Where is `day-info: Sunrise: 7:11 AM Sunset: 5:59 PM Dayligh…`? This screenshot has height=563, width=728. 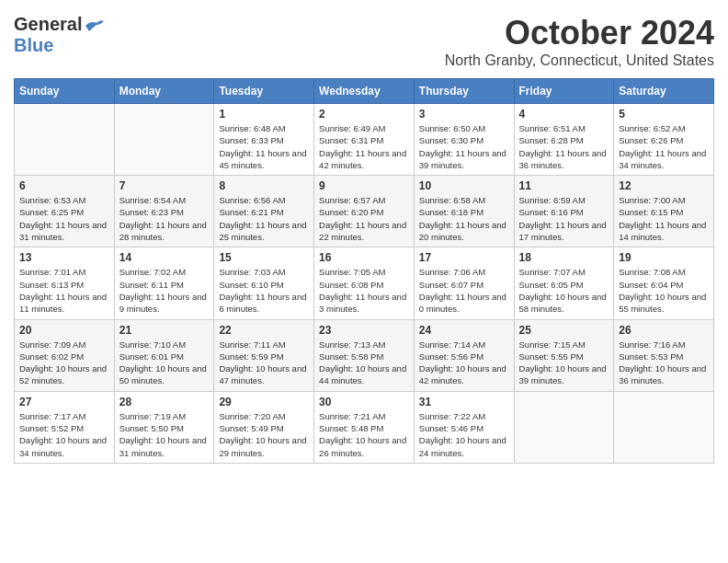
day-info: Sunrise: 7:11 AM Sunset: 5:59 PM Dayligh… is located at coordinates (264, 362).